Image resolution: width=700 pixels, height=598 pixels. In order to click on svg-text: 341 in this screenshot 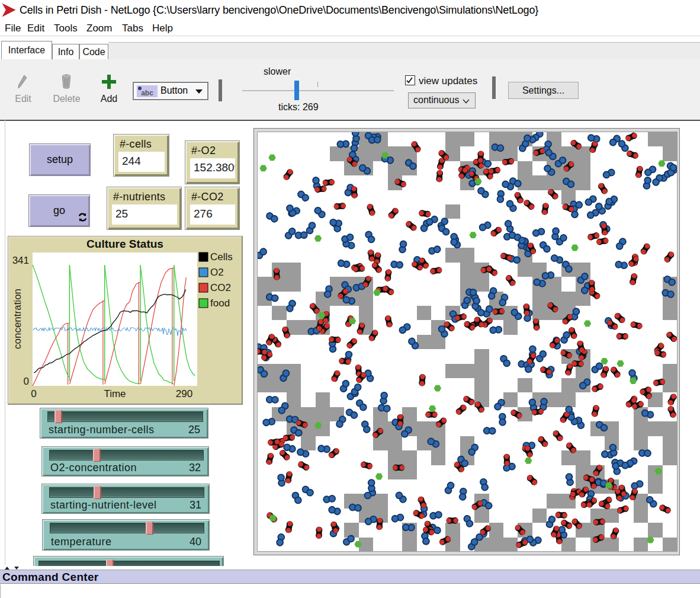, I will do `click(21, 261)`.